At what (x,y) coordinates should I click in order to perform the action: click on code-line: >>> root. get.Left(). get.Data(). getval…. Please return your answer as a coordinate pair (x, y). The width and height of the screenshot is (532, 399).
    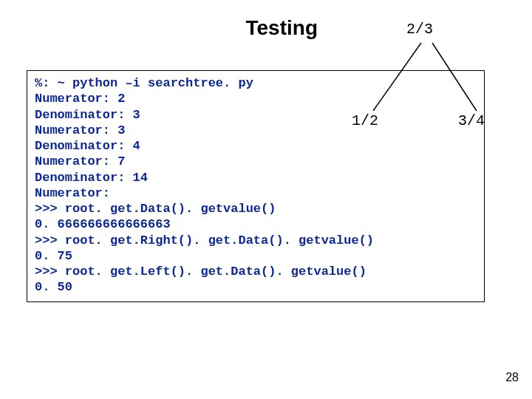
    Looking at the image, I should click on (256, 272).